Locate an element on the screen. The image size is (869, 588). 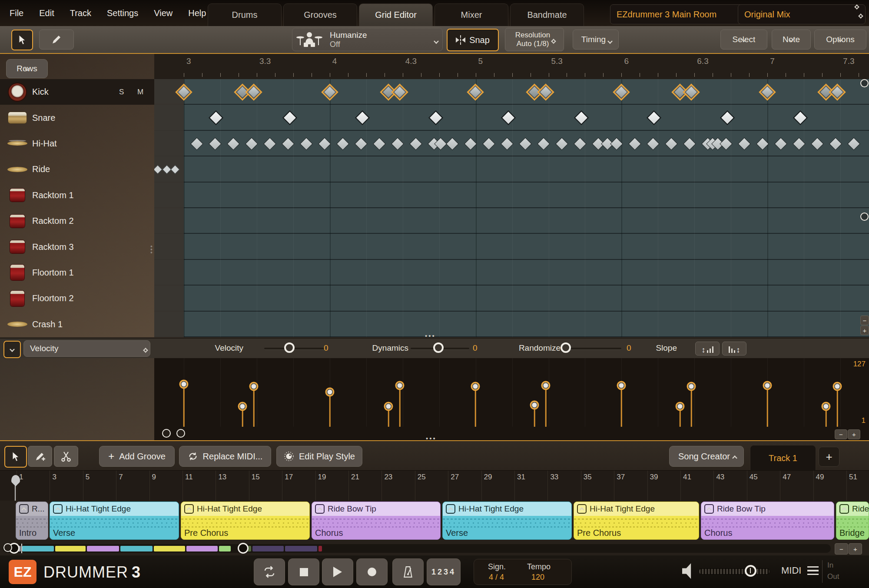
mix-preset-select: Original Mix is located at coordinates (802, 14).